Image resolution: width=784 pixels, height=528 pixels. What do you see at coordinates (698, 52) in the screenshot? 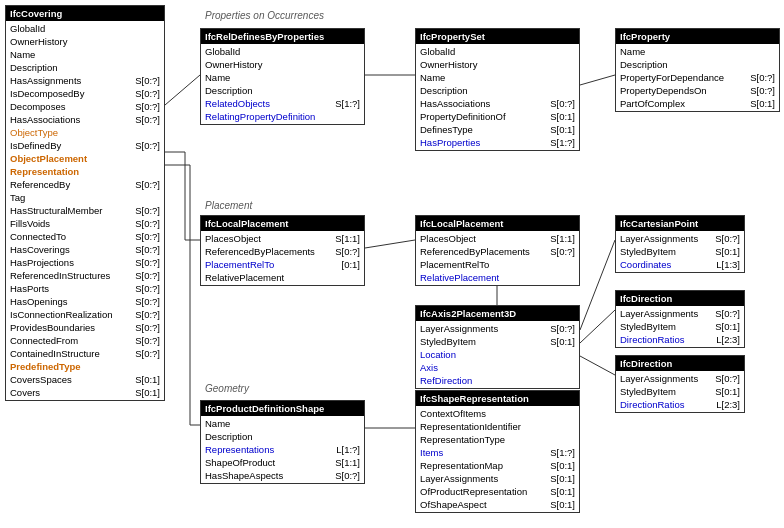
I see `row-p-Name: Name` at bounding box center [698, 52].